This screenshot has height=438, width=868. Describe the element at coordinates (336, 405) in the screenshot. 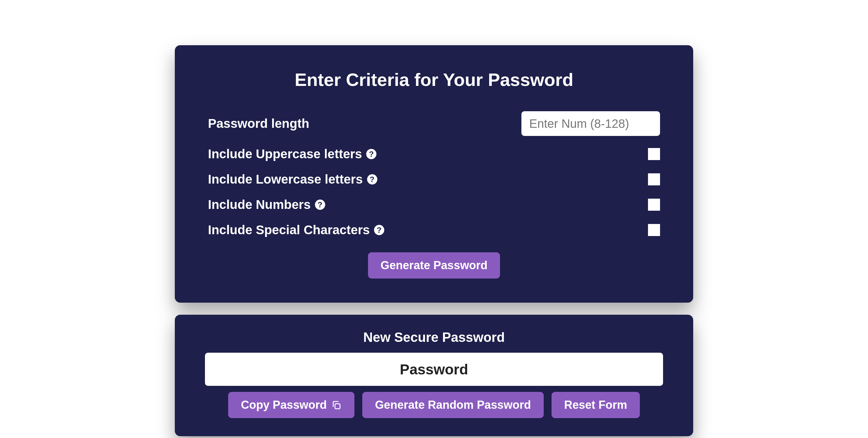

I see `copy-icon` at that location.